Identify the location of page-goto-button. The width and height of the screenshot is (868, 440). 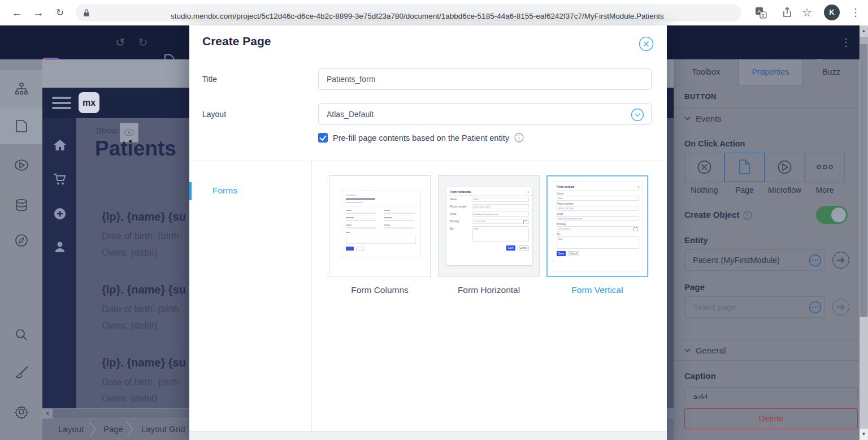
(841, 307).